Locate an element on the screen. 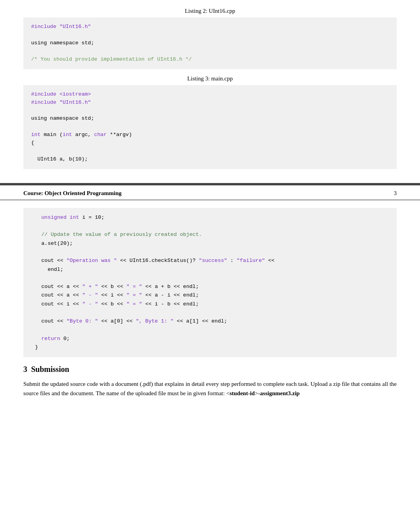  page-number: 3 is located at coordinates (396, 194).